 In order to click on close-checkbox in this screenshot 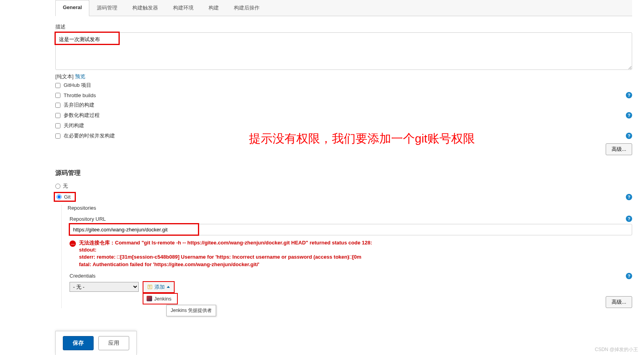, I will do `click(58, 126)`.